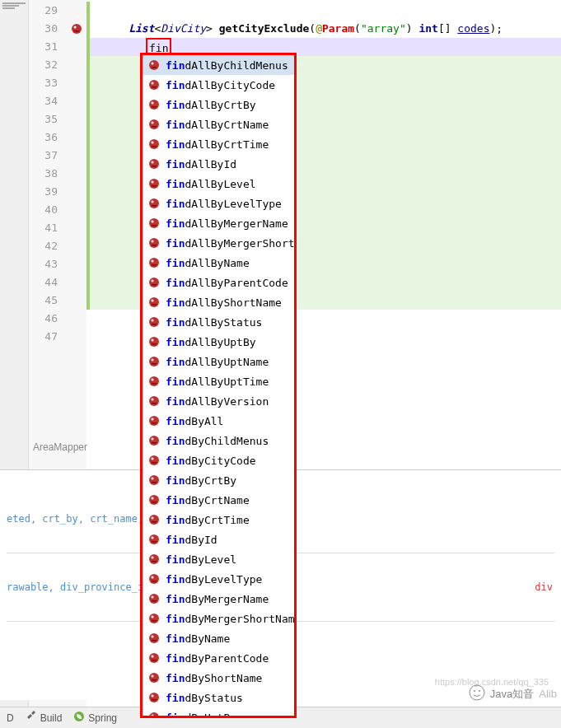  Describe the element at coordinates (43, 101) in the screenshot. I see `line-number: 34` at that location.